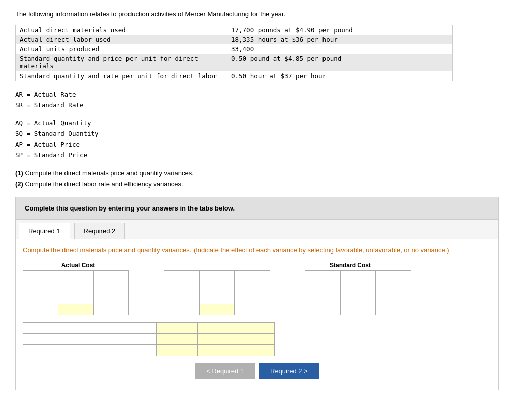 Image resolution: width=516 pixels, height=420 pixels. Describe the element at coordinates (149, 339) in the screenshot. I see `lower-variance-table` at that location.